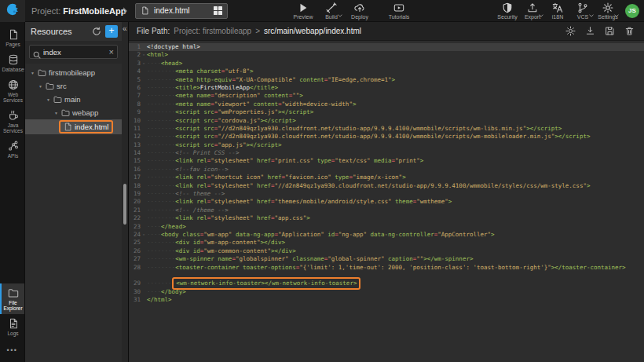 The width and height of the screenshot is (644, 362). Describe the element at coordinates (608, 11) in the screenshot. I see `topbar-settings-button: Settings` at that location.